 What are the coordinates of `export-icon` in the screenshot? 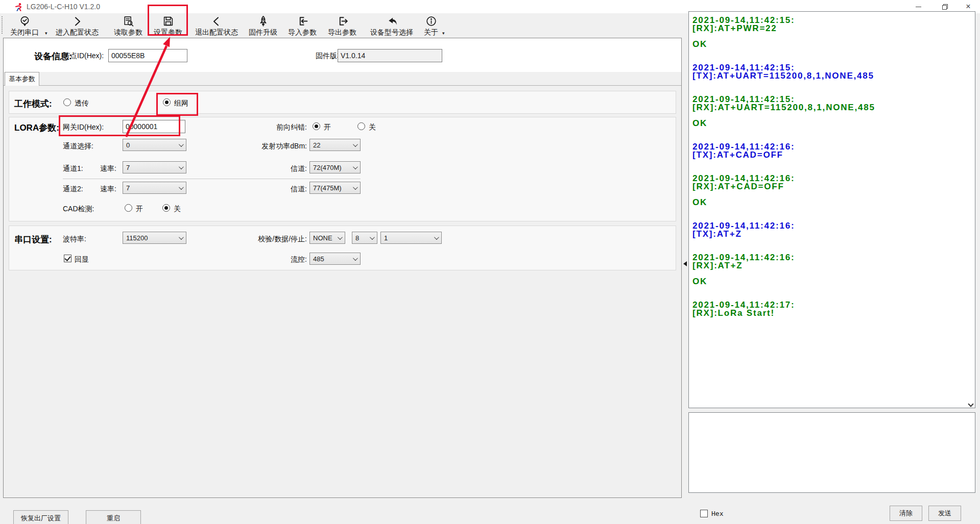 It's located at (342, 21).